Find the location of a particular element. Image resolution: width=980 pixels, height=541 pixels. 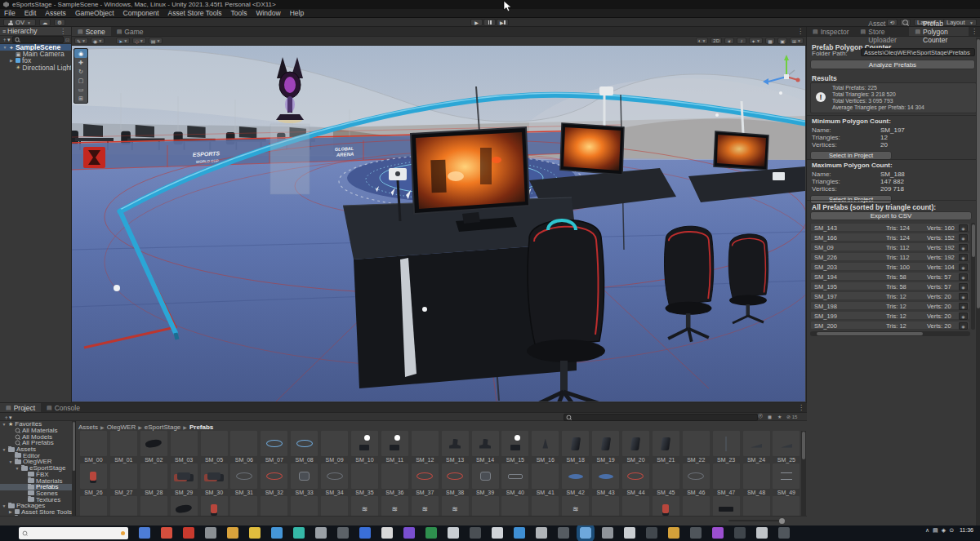

search-type-filter-icon: ⦿ is located at coordinates (760, 416).